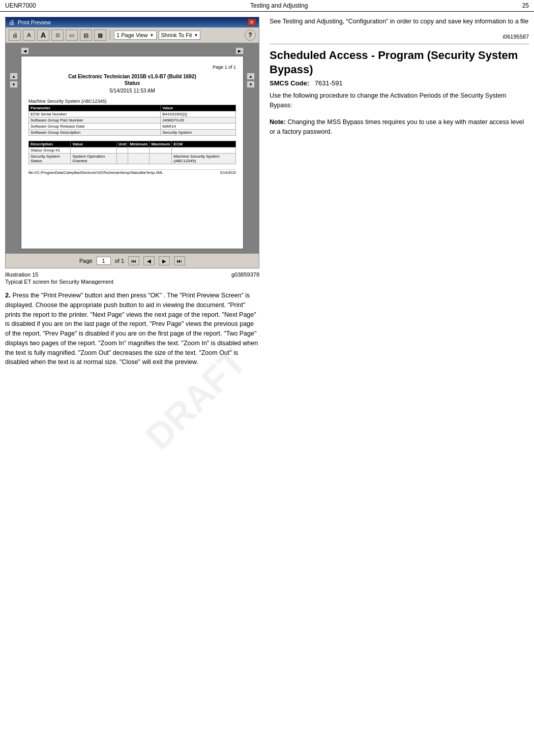 This screenshot has width=534, height=756. What do you see at coordinates (132, 22) in the screenshot?
I see `print-preview-titlebar: 🖨 Print Preview ✕` at bounding box center [132, 22].